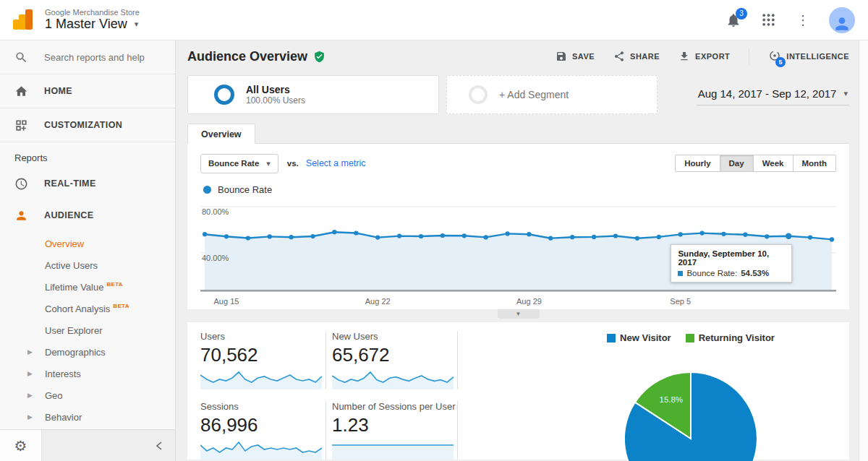 The image size is (868, 461). Describe the element at coordinates (22, 91) in the screenshot. I see `home-icon` at that location.